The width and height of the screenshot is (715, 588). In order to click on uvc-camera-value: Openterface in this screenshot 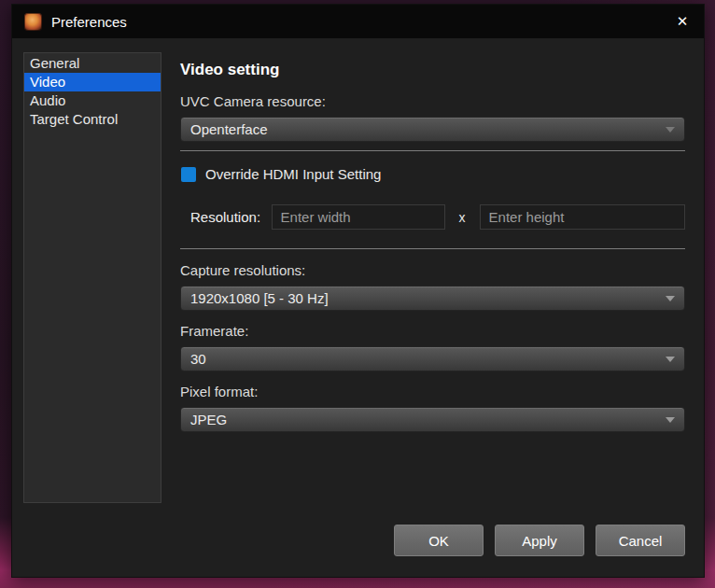, I will do `click(230, 129)`.